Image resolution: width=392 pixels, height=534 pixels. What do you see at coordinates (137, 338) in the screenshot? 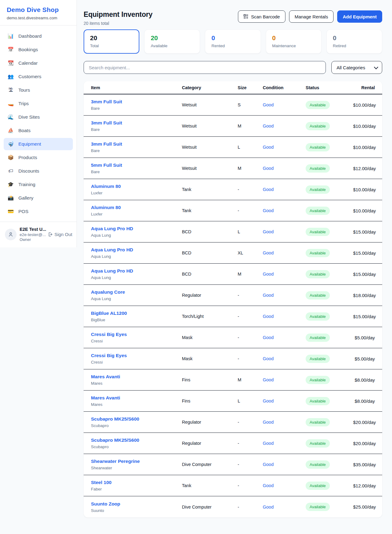
I see `item-cell: Cressi Big Eyes Cressi` at bounding box center [137, 338].